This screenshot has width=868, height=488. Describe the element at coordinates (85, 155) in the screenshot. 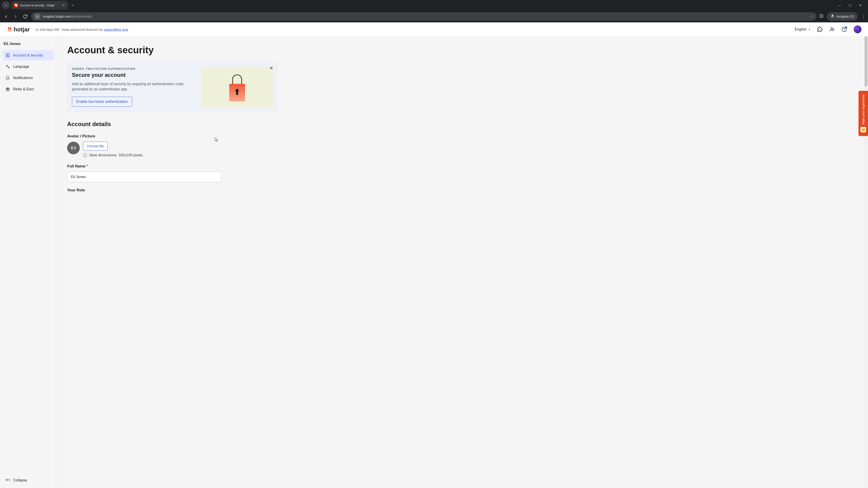

I see `info-icon: i` at that location.